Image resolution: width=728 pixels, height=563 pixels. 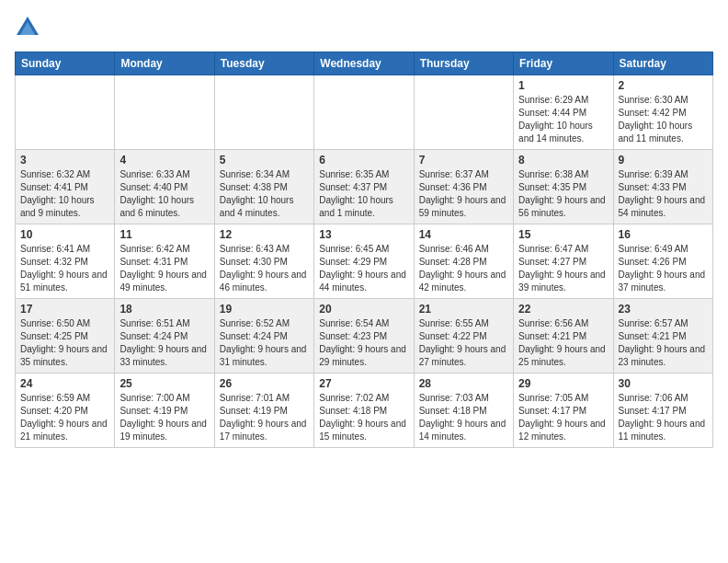 What do you see at coordinates (463, 160) in the screenshot?
I see `day-number: 7` at bounding box center [463, 160].